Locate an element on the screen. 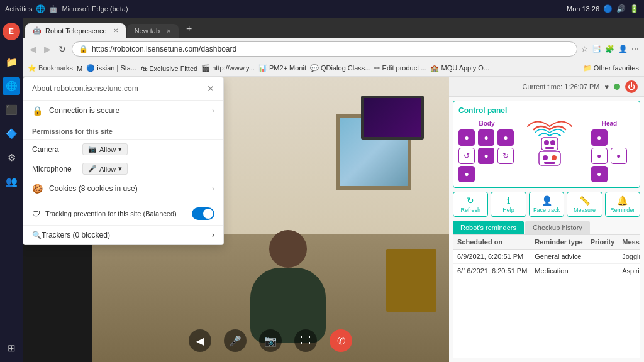 This screenshot has width=644, height=362. cp-body-section: Body ● ● ● ↺ ● ↻ ● is located at coordinates (487, 151).